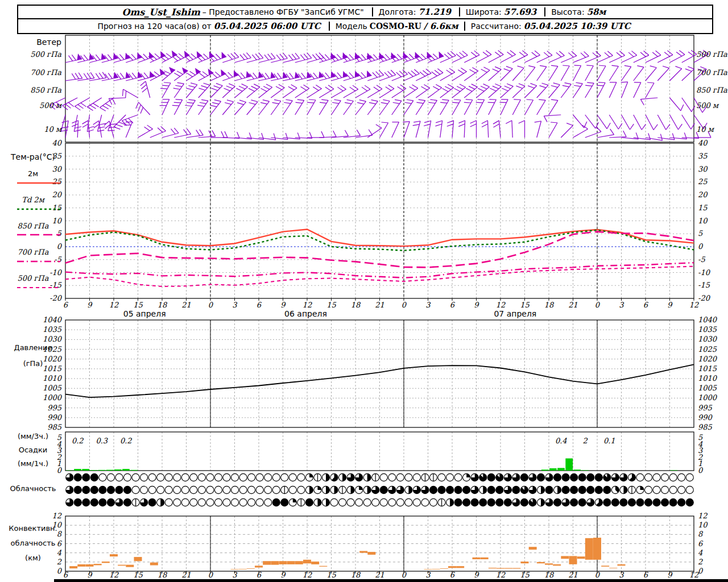 This screenshot has width=728, height=582. I want to click on model-label: Модель, so click(351, 26).